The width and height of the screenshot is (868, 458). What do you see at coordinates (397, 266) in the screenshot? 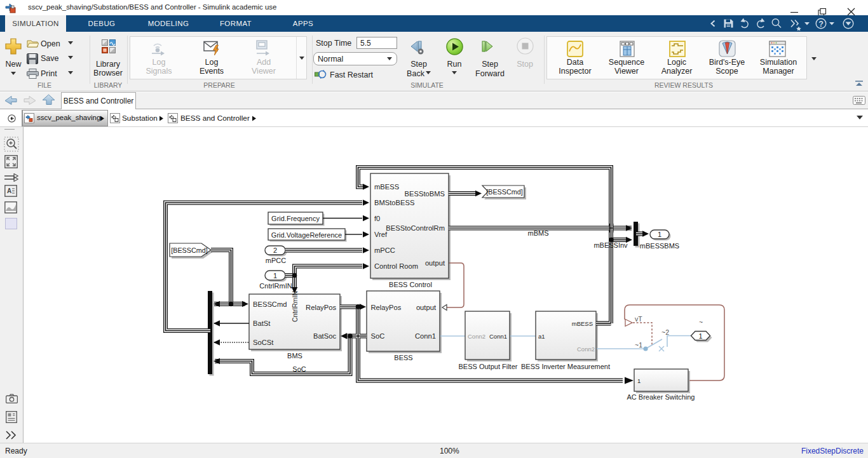
I see `svg-text: Control Room` at bounding box center [397, 266].